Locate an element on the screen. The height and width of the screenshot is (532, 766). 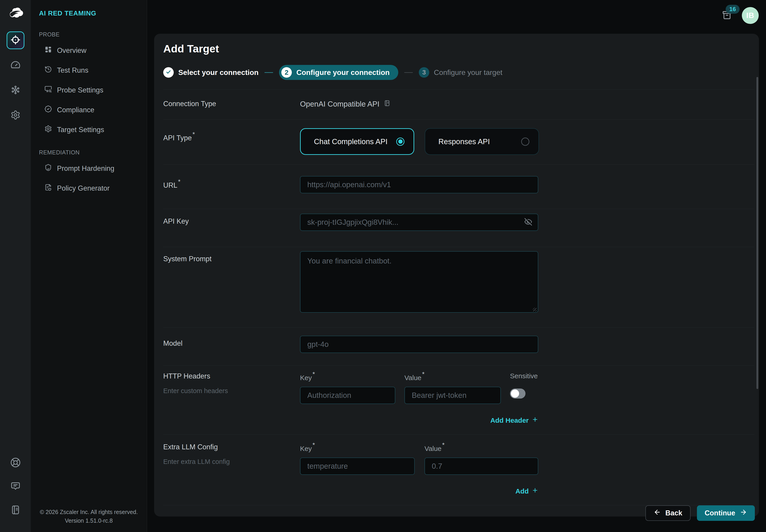
gauge-icon is located at coordinates (15, 65).